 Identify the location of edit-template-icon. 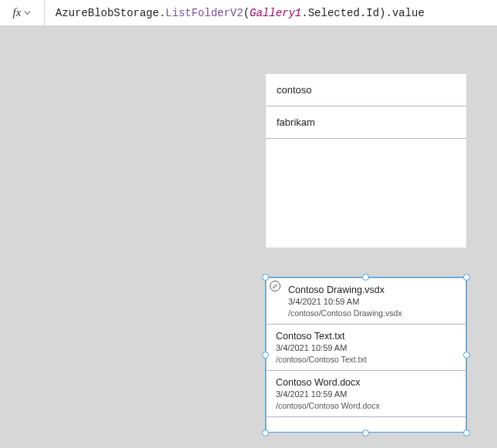
(275, 286).